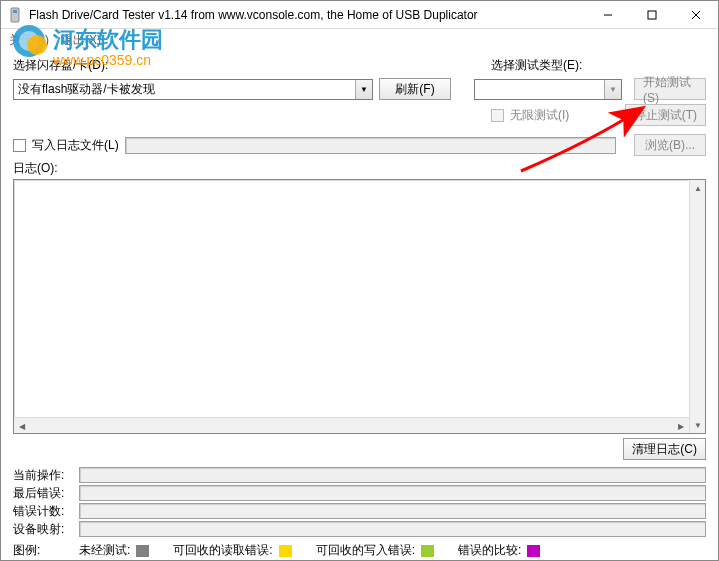  What do you see at coordinates (286, 551) in the screenshot?
I see `swatch-rec-read` at bounding box center [286, 551].